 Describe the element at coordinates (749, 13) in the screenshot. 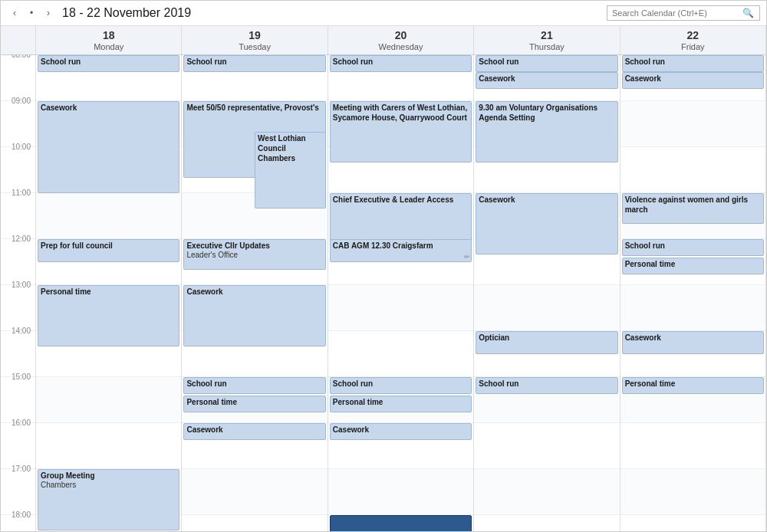

I see `search-icon: 🔍` at that location.